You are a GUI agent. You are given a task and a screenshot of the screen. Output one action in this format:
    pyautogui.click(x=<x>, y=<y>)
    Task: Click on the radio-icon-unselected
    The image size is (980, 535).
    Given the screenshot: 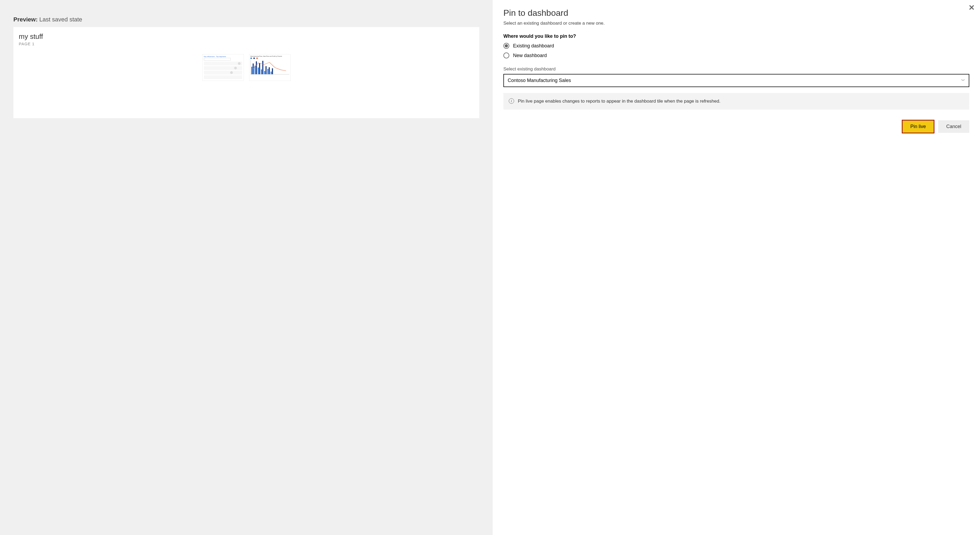 What is the action you would take?
    pyautogui.click(x=506, y=56)
    